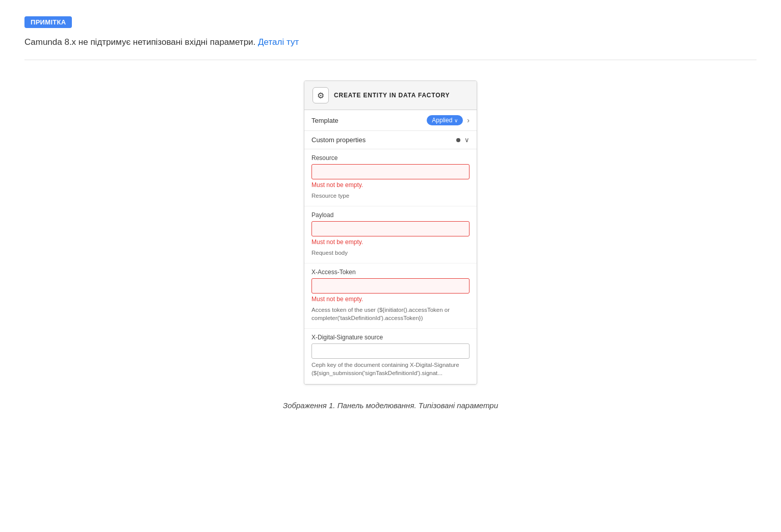  I want to click on x-access-token-label: X-Access-Token, so click(390, 272).